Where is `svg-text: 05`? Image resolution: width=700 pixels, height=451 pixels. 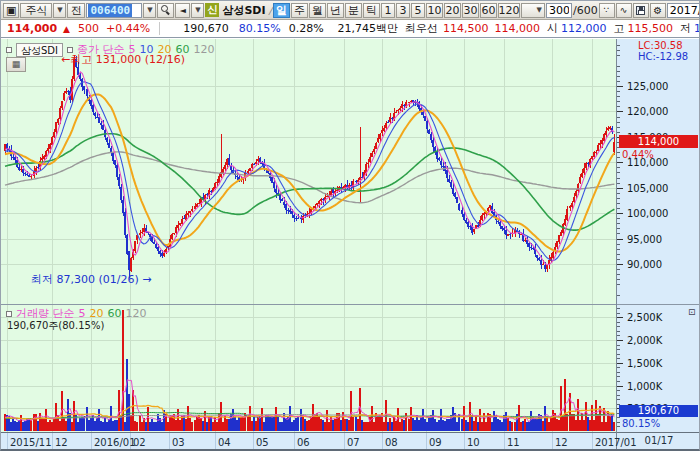
svg-text: 05 is located at coordinates (262, 442).